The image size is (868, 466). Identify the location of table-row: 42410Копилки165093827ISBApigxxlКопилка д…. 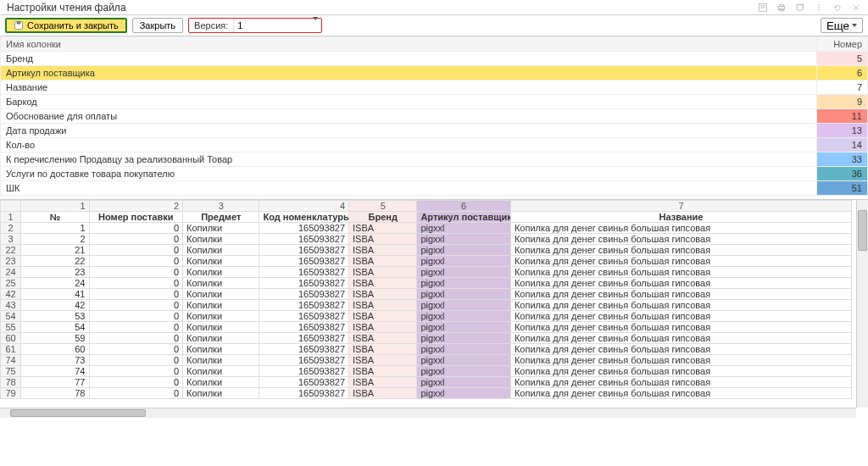
(426, 295).